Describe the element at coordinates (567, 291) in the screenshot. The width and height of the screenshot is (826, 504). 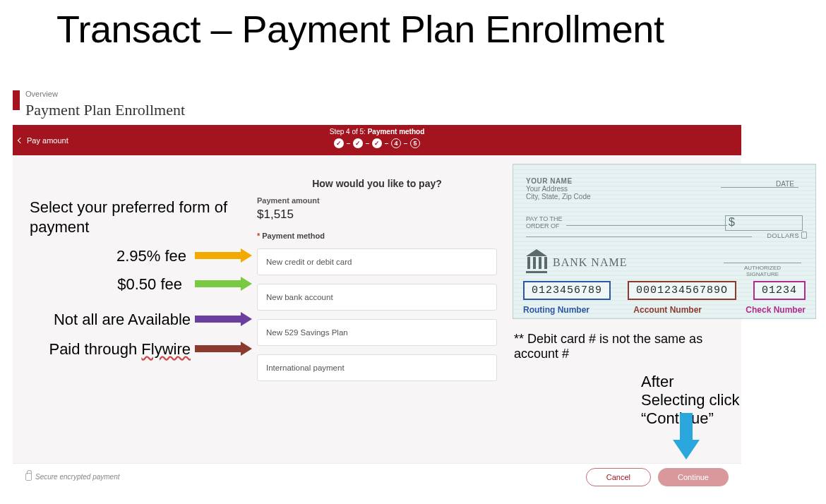
I see `check-routing: 0123456789` at that location.